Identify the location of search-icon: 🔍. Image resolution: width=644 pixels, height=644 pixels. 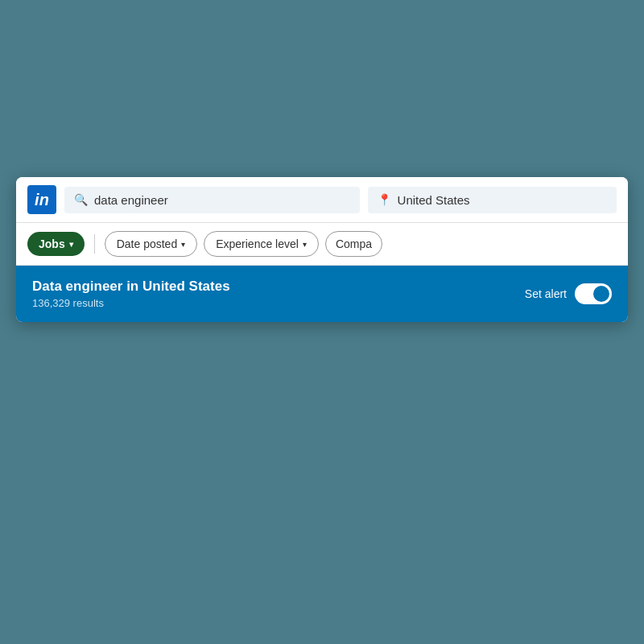
(80, 200).